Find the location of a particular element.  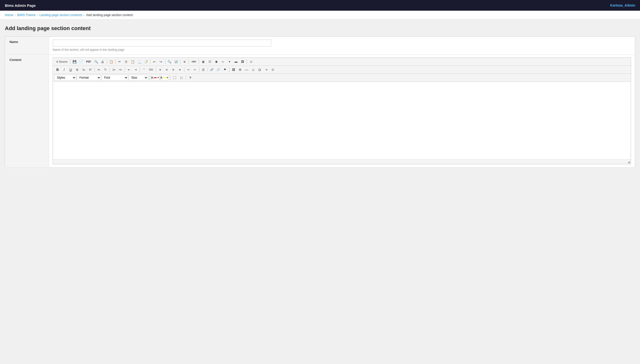

cut-button: ✂ is located at coordinates (120, 62).